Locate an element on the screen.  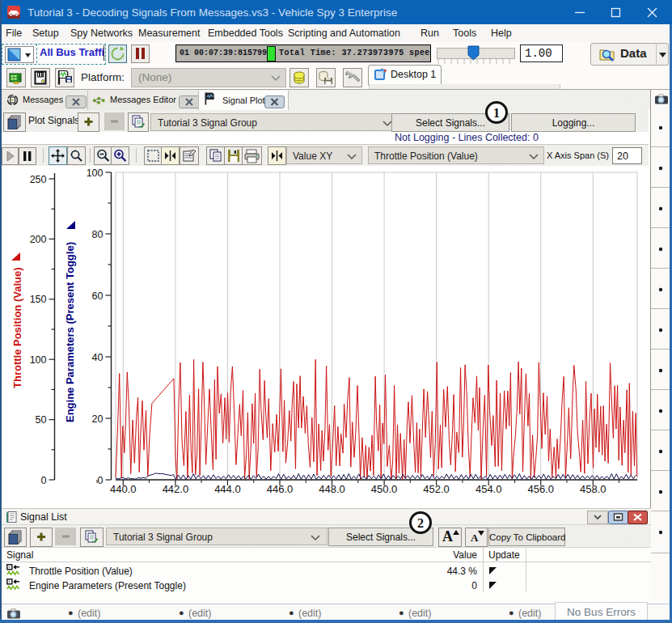
svg-text: 40 is located at coordinates (98, 358).